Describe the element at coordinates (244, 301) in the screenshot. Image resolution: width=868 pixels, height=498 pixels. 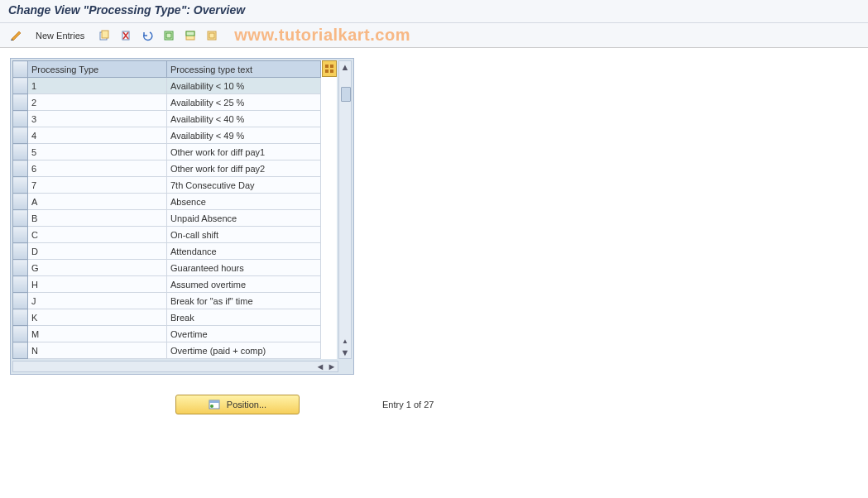
I see `cell-text: Break for "as if" time` at that location.